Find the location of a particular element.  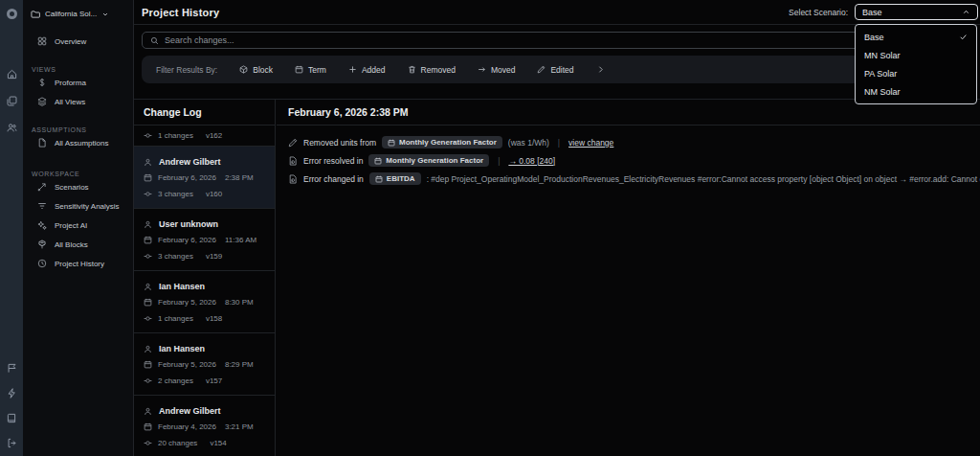

sidebar-item-label: Scenarios is located at coordinates (72, 188).